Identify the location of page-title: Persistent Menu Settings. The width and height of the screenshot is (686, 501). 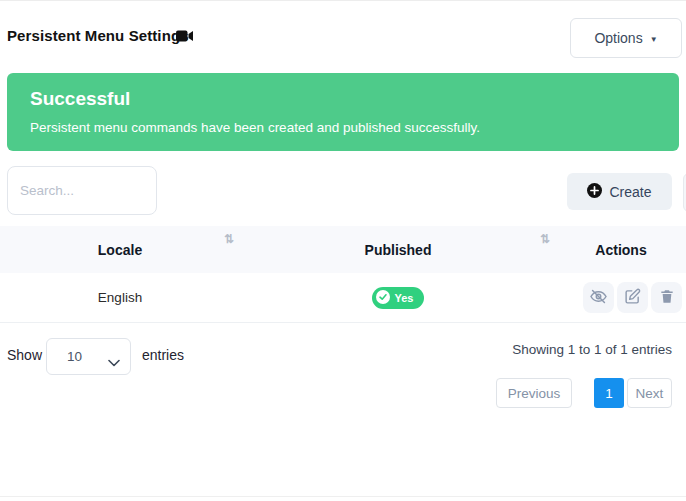
(98, 36).